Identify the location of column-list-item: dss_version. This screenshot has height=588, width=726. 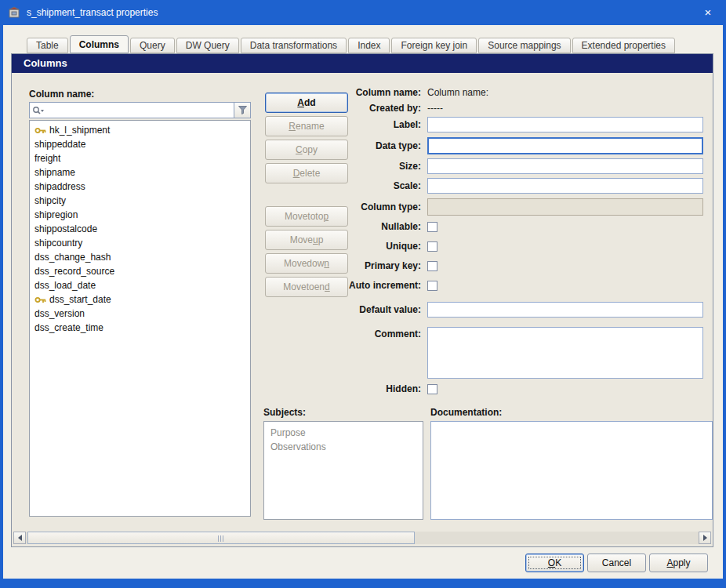
(140, 314).